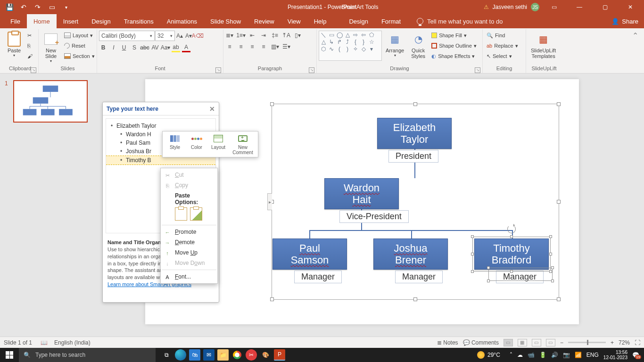  What do you see at coordinates (522, 343) in the screenshot?
I see `sorter-view-icon: ▦` at bounding box center [522, 343].